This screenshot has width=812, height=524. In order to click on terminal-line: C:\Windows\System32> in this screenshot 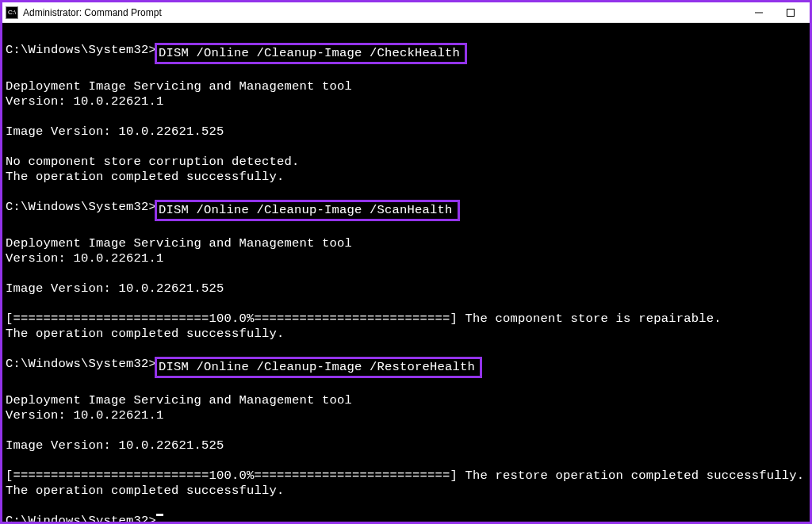, I will do `click(406, 518)`.